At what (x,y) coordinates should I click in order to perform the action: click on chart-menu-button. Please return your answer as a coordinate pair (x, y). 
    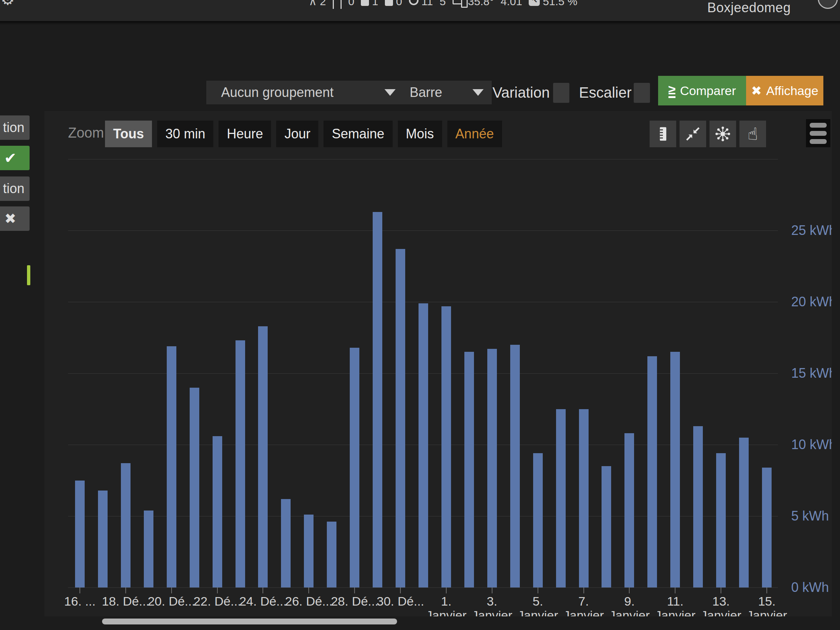
    Looking at the image, I should click on (818, 133).